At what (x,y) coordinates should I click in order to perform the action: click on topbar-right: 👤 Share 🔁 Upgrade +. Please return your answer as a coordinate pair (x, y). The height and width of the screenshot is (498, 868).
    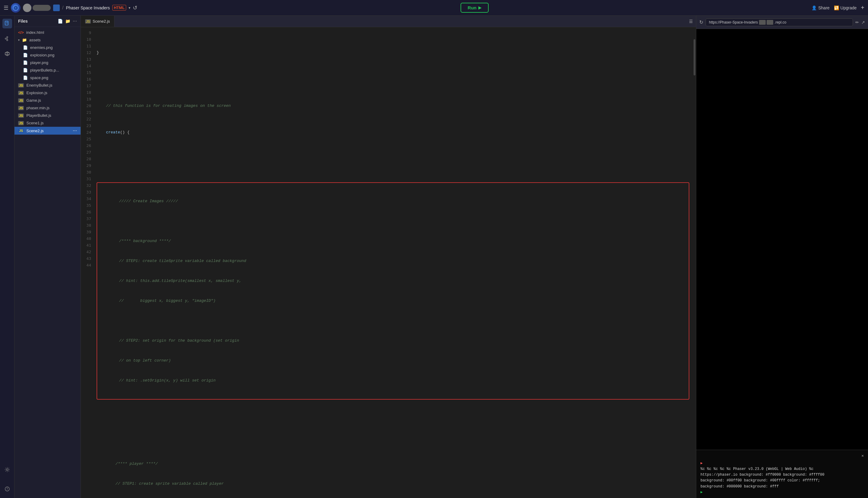
    Looking at the image, I should click on (838, 8).